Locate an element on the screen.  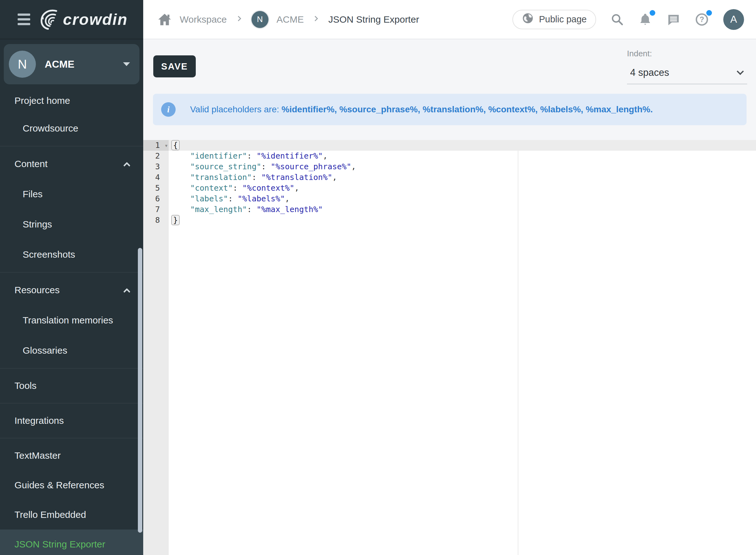
indent-select-value: 4 spaces is located at coordinates (649, 73).